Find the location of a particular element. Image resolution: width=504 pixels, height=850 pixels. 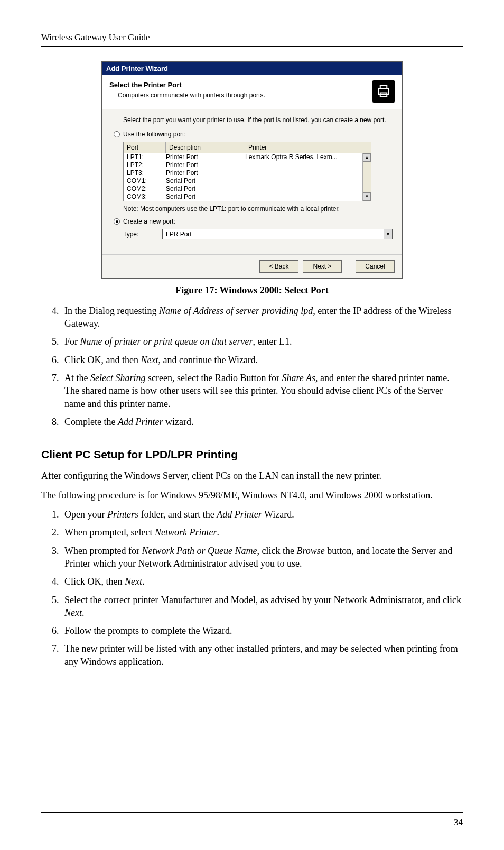

text: , enter L1. is located at coordinates (273, 341).